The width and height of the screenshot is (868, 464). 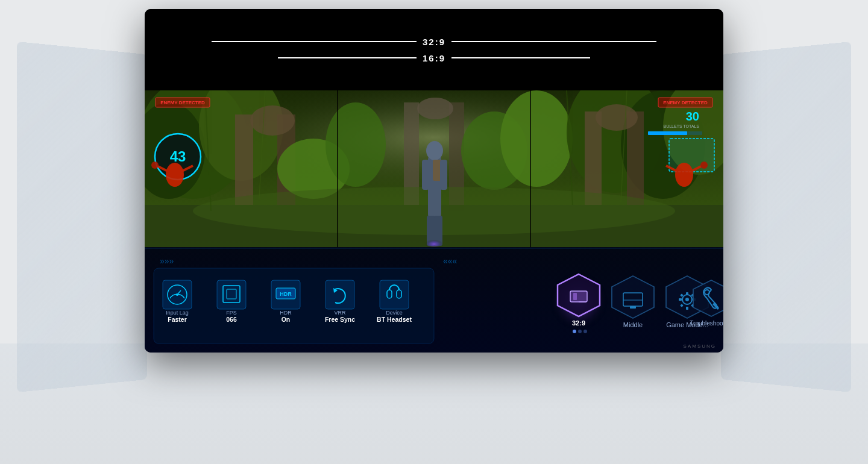 I want to click on svg-text: 32:9, so click(x=579, y=323).